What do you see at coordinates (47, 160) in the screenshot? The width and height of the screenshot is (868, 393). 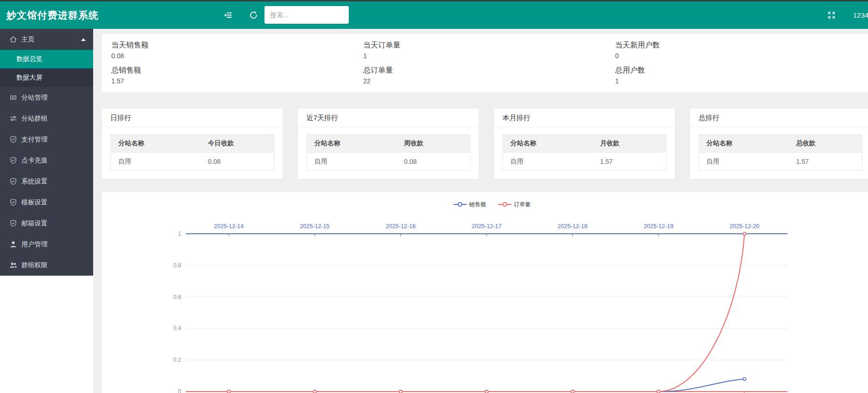 I see `sidebar-item-4: 点卡充值` at bounding box center [47, 160].